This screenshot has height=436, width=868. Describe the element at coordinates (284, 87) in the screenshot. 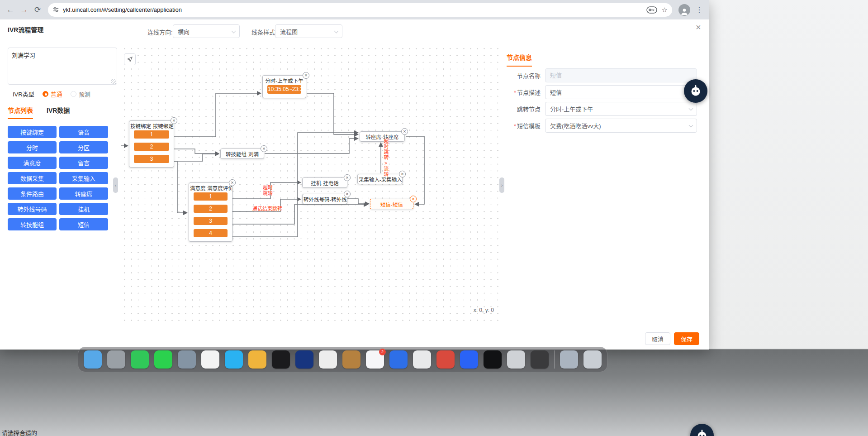

I see `flow-node-time-split: 分时-上午或下午10:35:05~23:36:07×` at that location.